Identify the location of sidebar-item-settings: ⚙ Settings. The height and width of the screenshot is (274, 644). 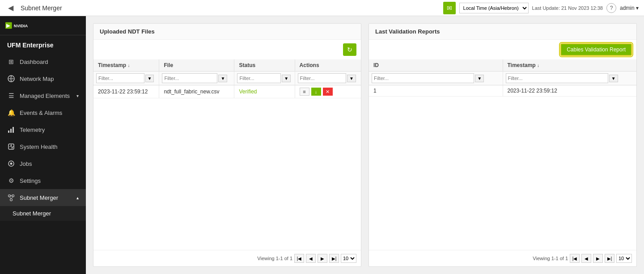
(43, 181).